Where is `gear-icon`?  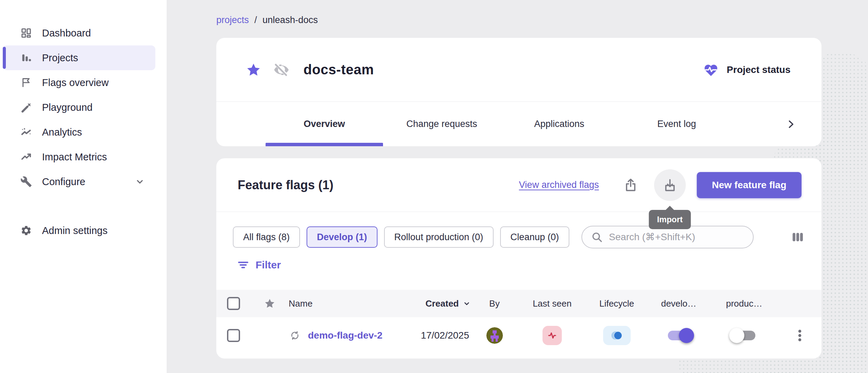 gear-icon is located at coordinates (26, 231).